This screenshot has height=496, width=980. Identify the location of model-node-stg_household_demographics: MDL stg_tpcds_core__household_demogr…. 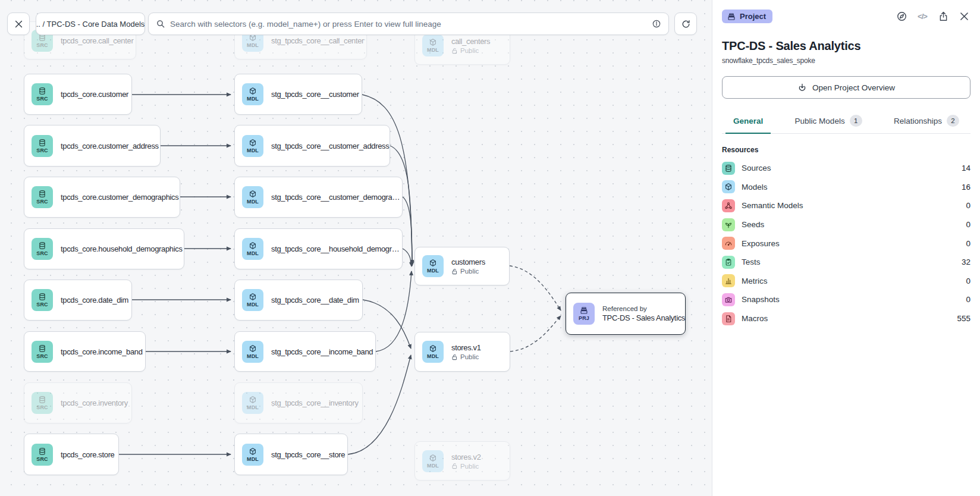
(319, 249).